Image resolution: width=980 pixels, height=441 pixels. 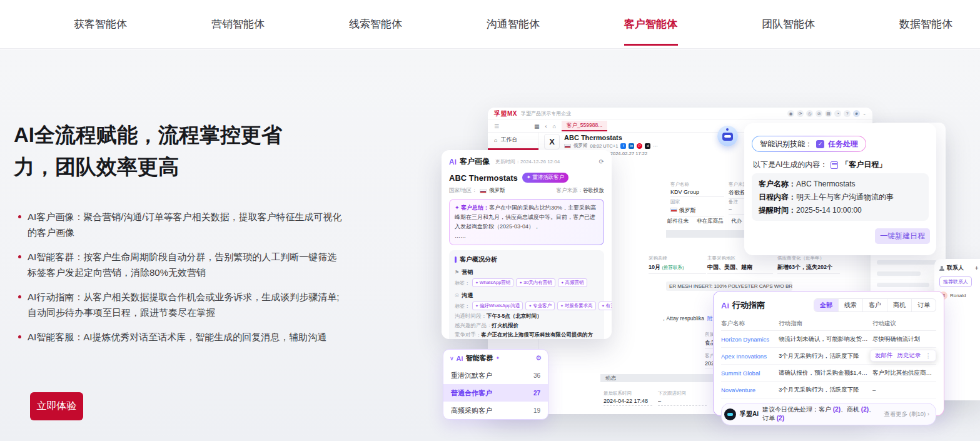 What do you see at coordinates (655, 146) in the screenshot?
I see `more-icon: ⋯` at bounding box center [655, 146].